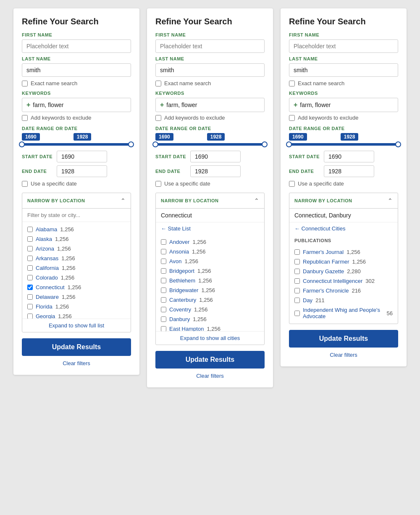 The width and height of the screenshot is (420, 515). I want to click on location-link: Georgia, so click(45, 316).